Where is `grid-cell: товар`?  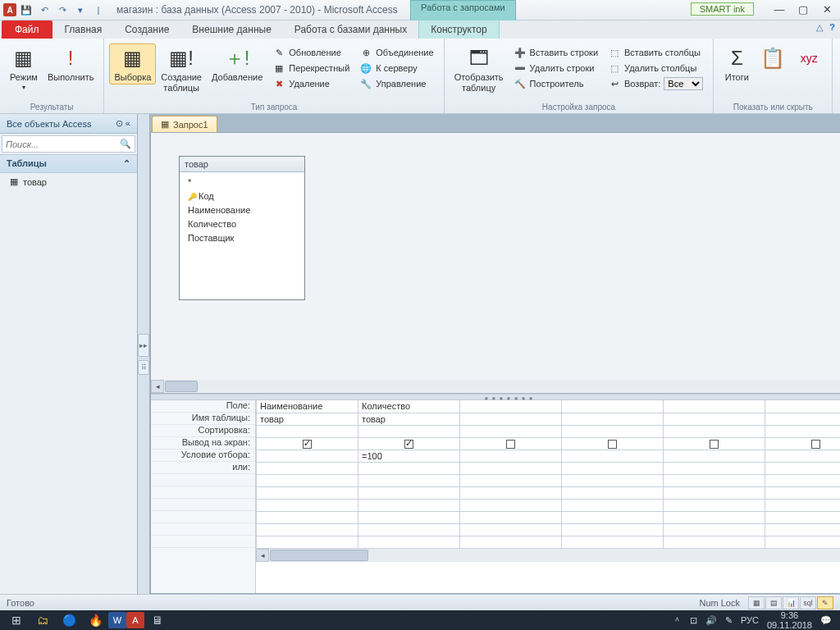 grid-cell: товар is located at coordinates (409, 418).